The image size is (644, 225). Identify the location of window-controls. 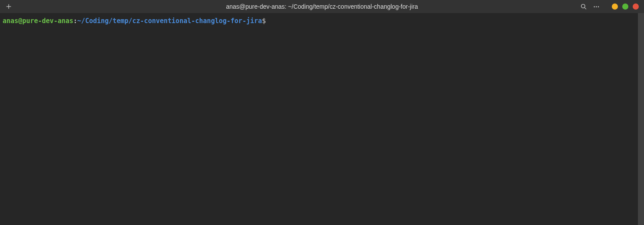
(625, 7).